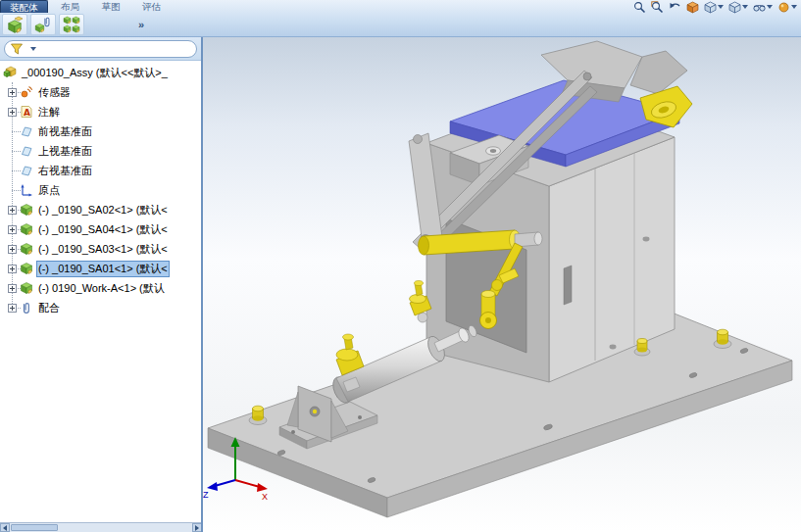 The width and height of the screenshot is (801, 532). I want to click on rod-knuckle-joint, so click(488, 321).